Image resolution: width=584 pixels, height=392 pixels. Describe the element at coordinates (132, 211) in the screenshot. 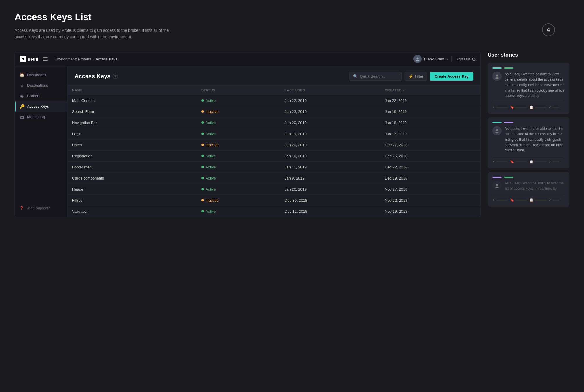

I see `cell-name: Validation` at that location.